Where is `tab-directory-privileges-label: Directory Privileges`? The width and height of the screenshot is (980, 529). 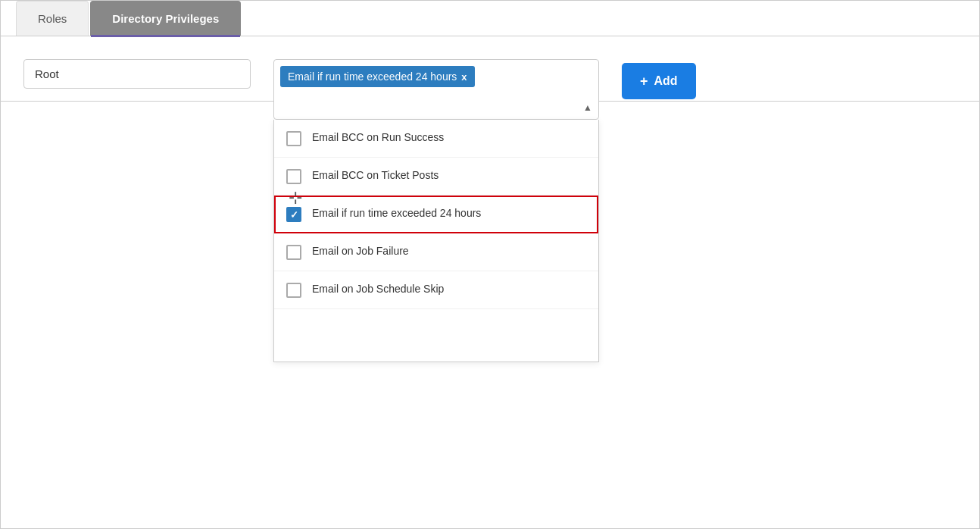
tab-directory-privileges-label: Directory Privileges is located at coordinates (165, 18).